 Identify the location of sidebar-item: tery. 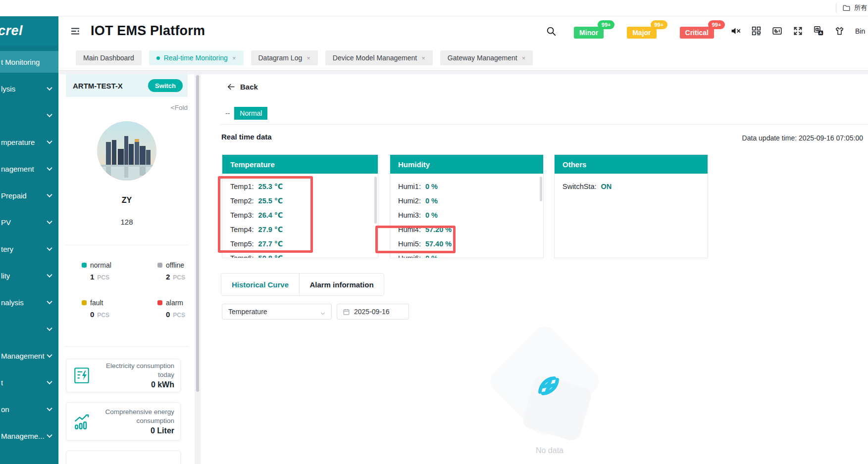
(29, 249).